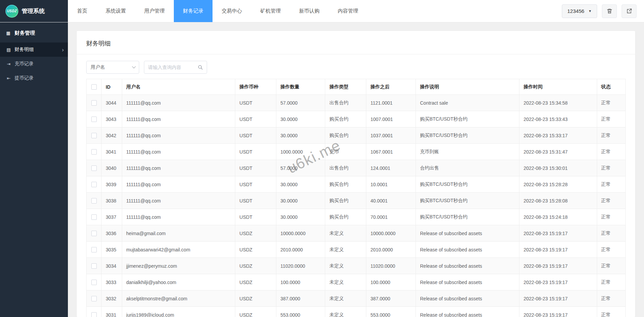 Image resolution: width=644 pixels, height=317 pixels. I want to click on filter-field-select: 用户名, so click(113, 67).